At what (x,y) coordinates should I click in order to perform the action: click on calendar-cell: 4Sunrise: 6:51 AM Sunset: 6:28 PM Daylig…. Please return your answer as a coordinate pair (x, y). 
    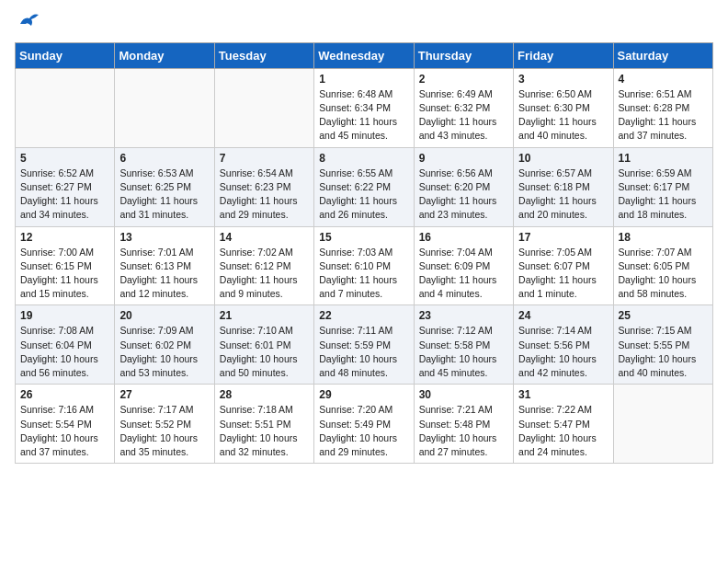
    Looking at the image, I should click on (663, 108).